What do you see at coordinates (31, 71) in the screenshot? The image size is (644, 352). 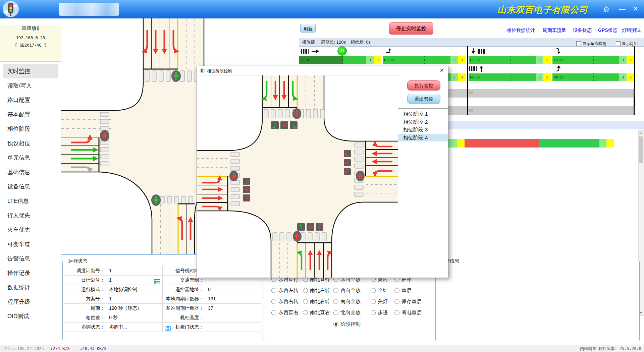 I see `sidebar-item-realtime-monitor: 实时监控` at bounding box center [31, 71].